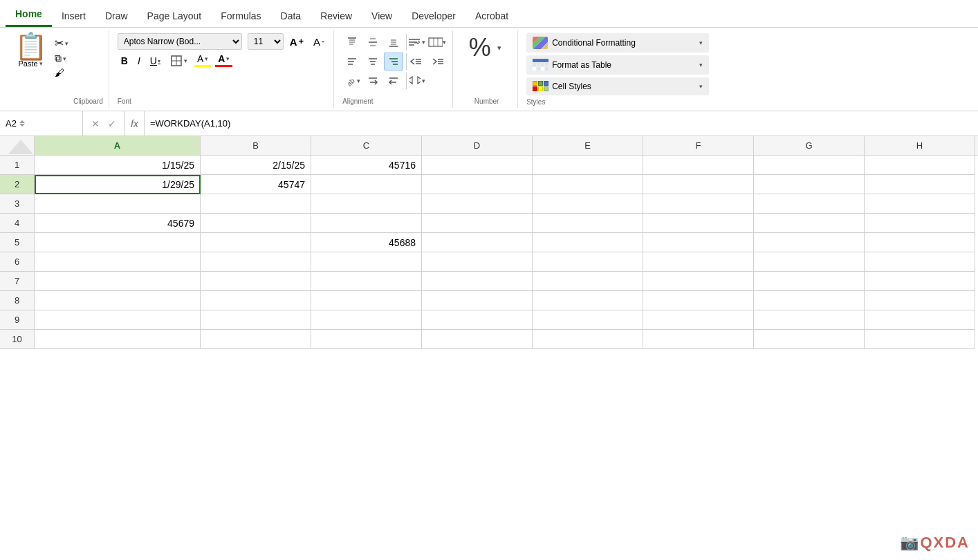  I want to click on cell-G10, so click(809, 339).